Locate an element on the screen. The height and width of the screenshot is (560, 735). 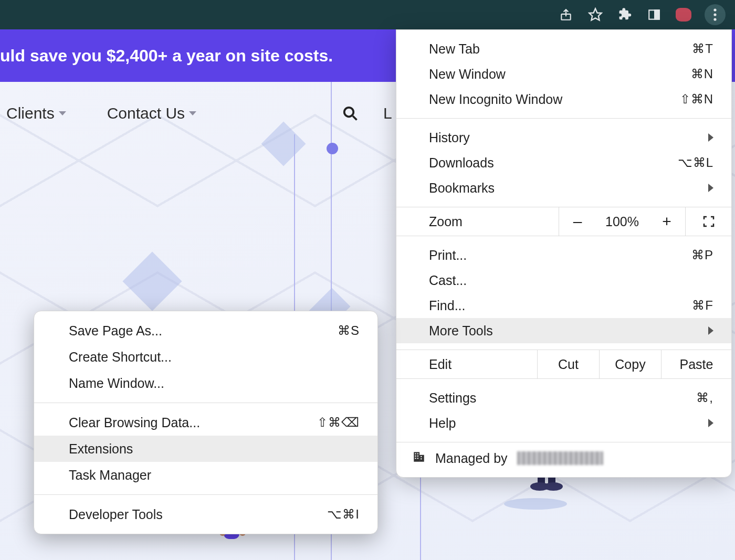
menu-label: New Incognito Window is located at coordinates (496, 100).